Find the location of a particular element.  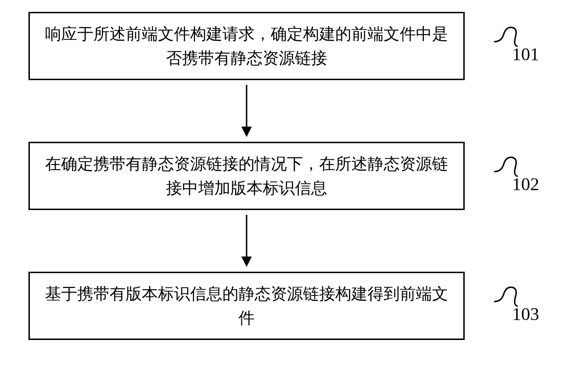

step-label: 102 is located at coordinates (525, 184).